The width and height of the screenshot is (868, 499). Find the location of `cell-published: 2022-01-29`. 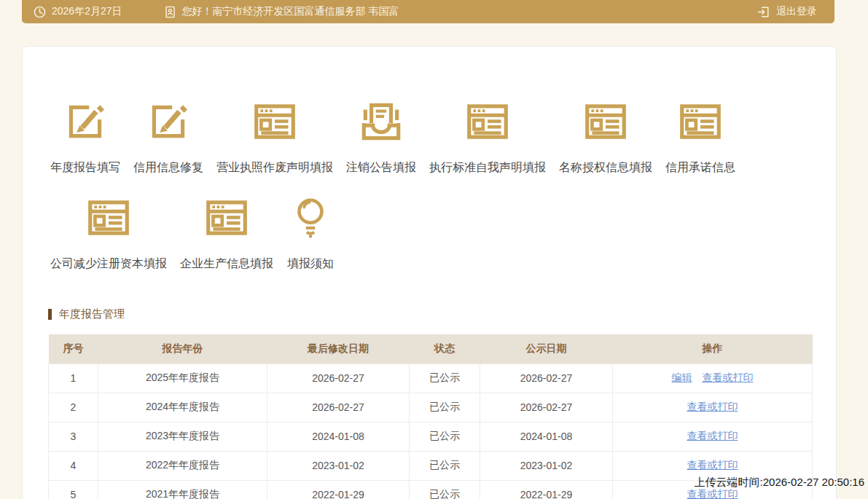

cell-published: 2022-01-29 is located at coordinates (547, 490).